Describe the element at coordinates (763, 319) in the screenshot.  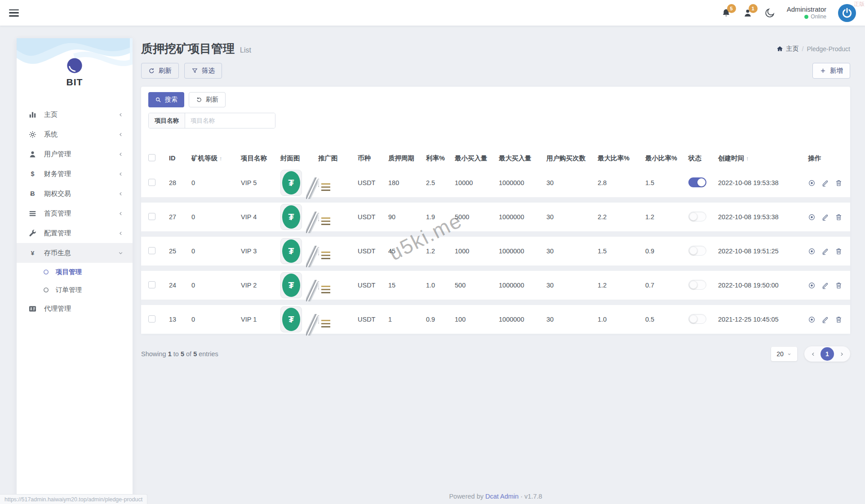
I see `cell-created: 2021-12-25 10:45:05` at that location.